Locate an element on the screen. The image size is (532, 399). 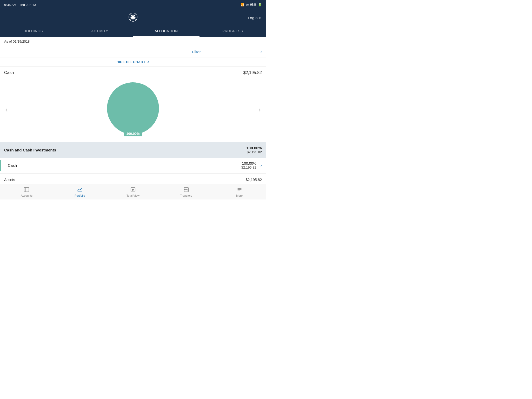
more-label: More is located at coordinates (240, 196).